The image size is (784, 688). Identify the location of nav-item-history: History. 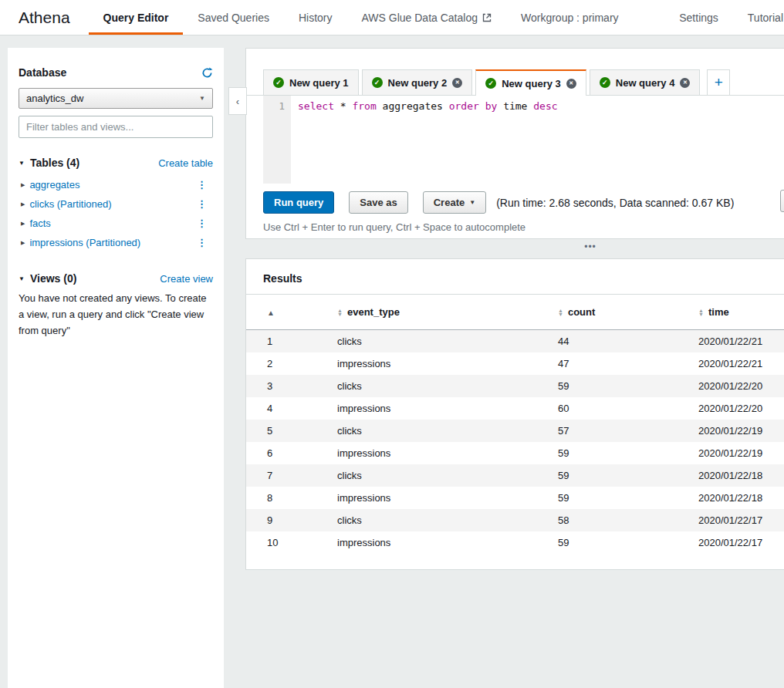
(316, 17).